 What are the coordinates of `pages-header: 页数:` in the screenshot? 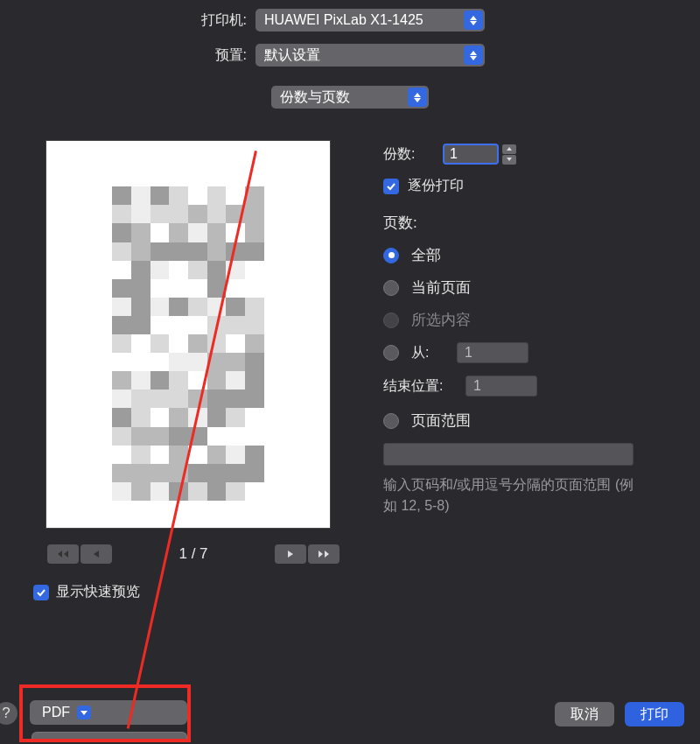 It's located at (533, 222).